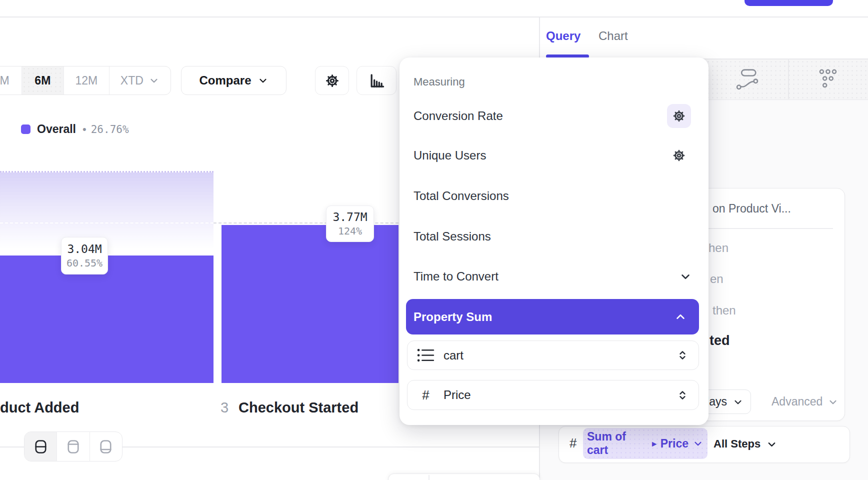 The width and height of the screenshot is (868, 480). Describe the element at coordinates (107, 223) in the screenshot. I see `reference-dashed-line` at that location.